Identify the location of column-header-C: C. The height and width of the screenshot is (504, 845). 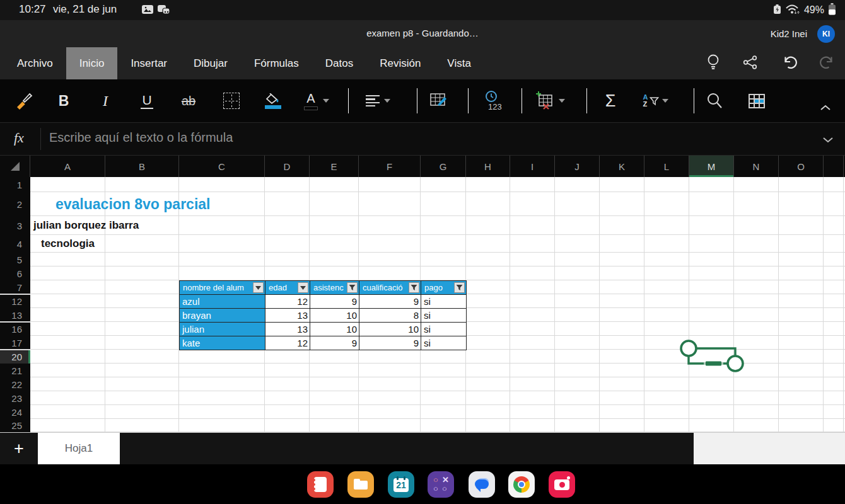
(222, 166).